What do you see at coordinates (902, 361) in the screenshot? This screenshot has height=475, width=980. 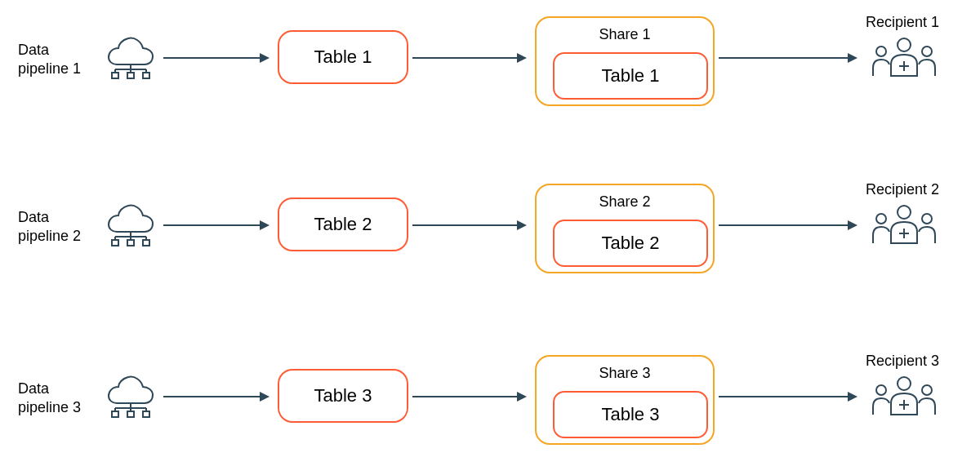 I see `recipient-label: Recipient 3` at bounding box center [902, 361].